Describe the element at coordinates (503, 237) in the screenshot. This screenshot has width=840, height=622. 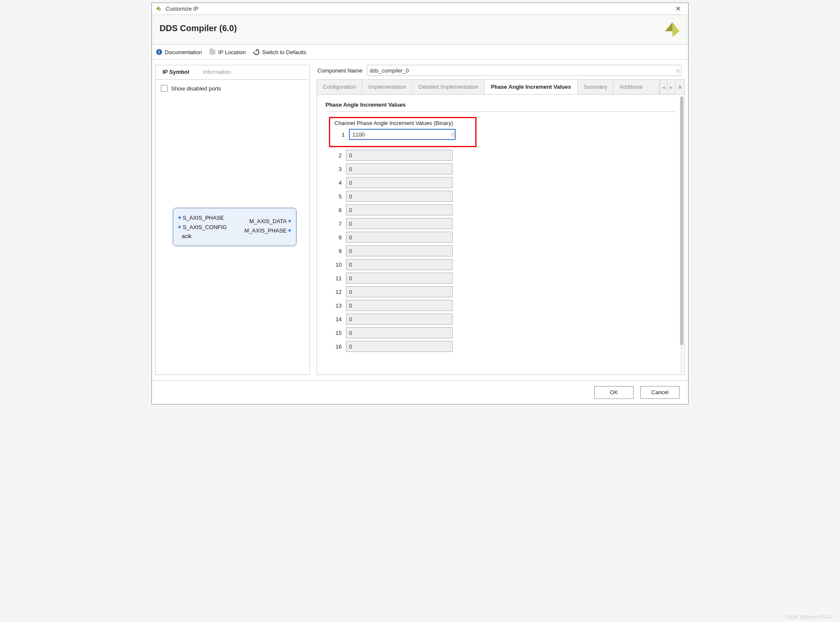
I see `value-row-8: 8` at that location.